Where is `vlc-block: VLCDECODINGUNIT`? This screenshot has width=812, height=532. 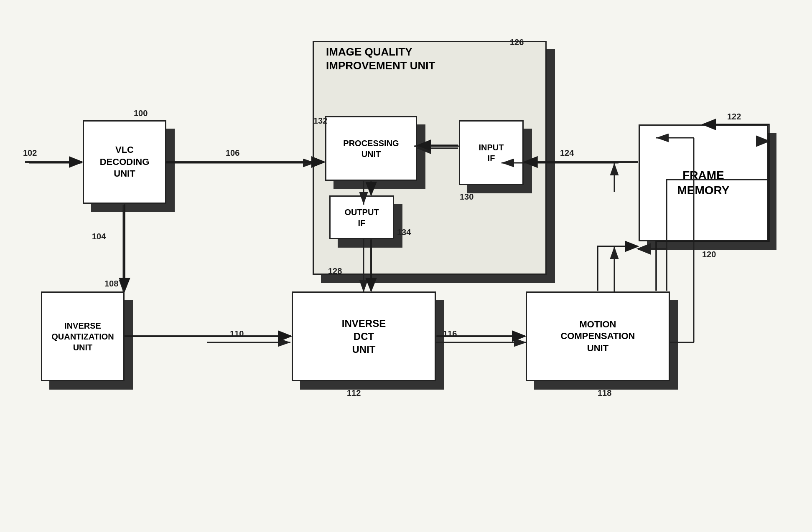 vlc-block: VLCDECODINGUNIT is located at coordinates (125, 162).